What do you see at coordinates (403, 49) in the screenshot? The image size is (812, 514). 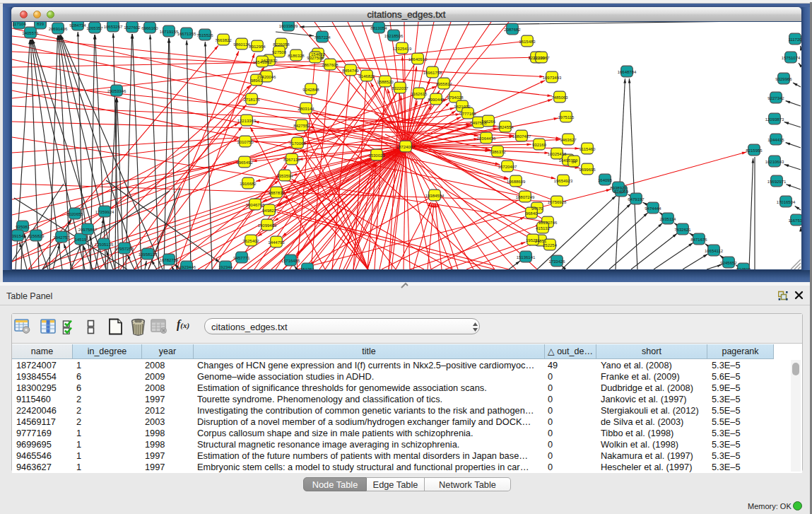 I see `svg-text: 12325419` at bounding box center [403, 49].